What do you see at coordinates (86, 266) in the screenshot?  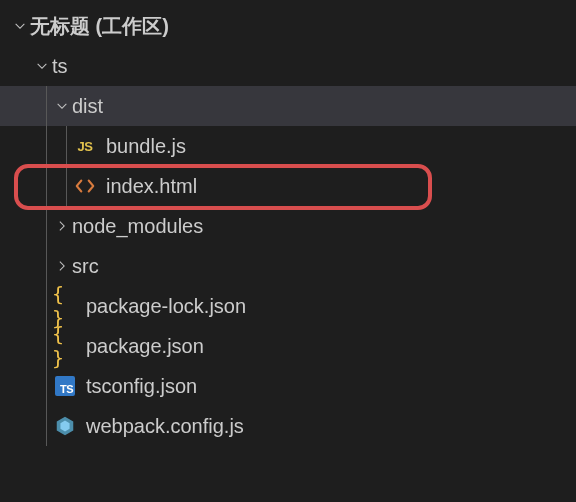 I see `folder-label: src` at bounding box center [86, 266].